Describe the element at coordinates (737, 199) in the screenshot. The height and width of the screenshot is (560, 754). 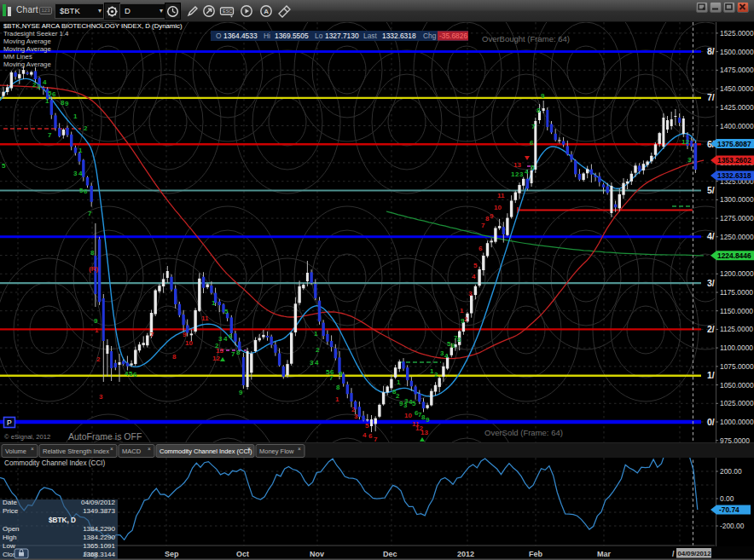
I see `svg-text: 1300.0000` at that location.